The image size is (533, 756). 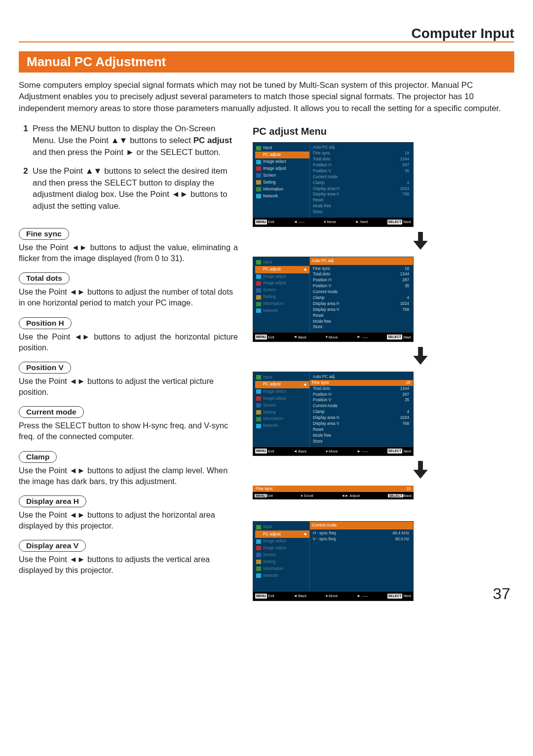 I want to click on param-pill: Position H, so click(x=45, y=323).